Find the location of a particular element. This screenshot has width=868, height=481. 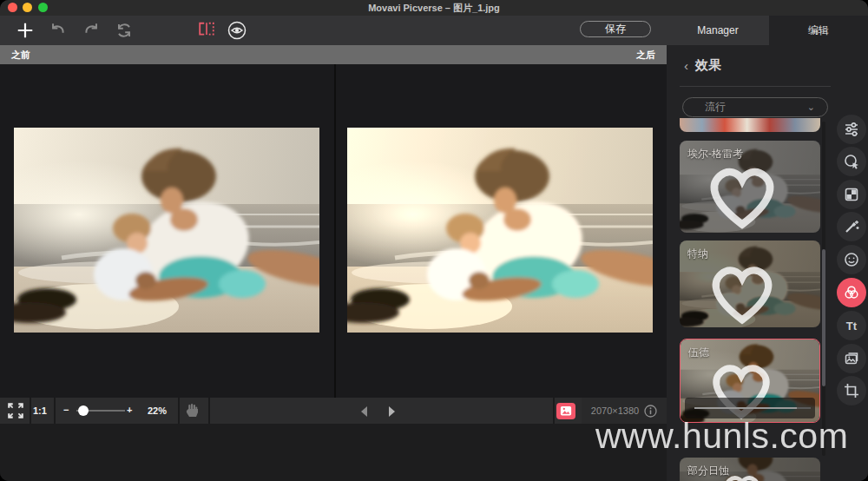

before-photo is located at coordinates (167, 230).